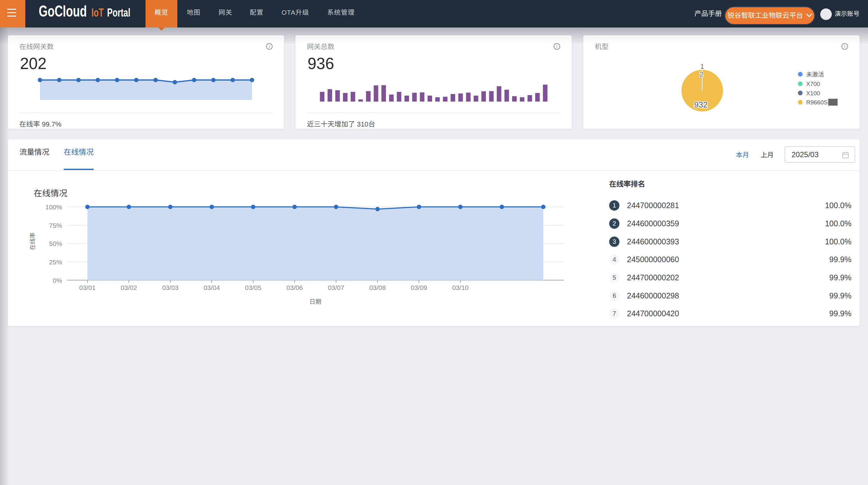 This screenshot has height=485, width=868. What do you see at coordinates (57, 281) in the screenshot?
I see `svg-text: 0%` at bounding box center [57, 281].